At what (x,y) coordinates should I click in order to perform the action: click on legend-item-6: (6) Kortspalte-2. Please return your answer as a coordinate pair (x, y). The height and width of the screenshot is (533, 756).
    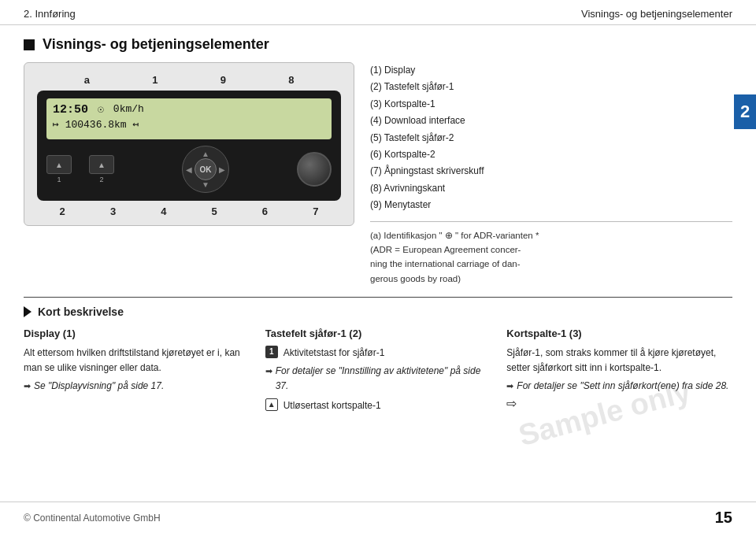
    Looking at the image, I should click on (551, 154).